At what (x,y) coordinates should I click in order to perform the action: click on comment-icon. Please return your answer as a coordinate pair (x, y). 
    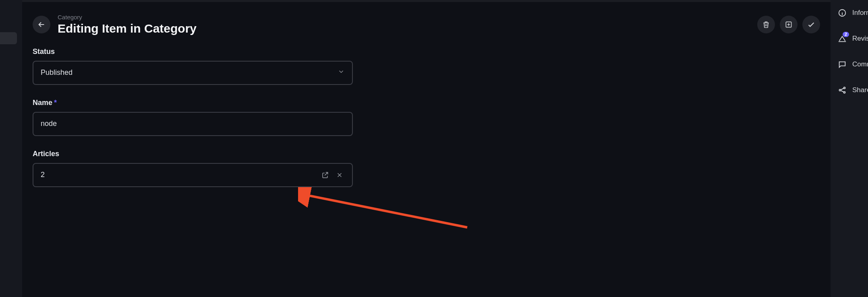
    Looking at the image, I should click on (842, 64).